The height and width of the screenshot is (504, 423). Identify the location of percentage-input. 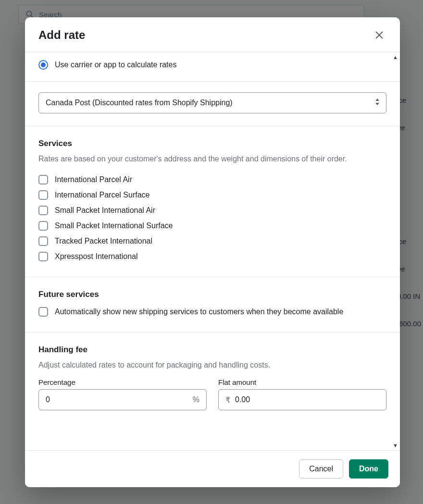
(123, 400).